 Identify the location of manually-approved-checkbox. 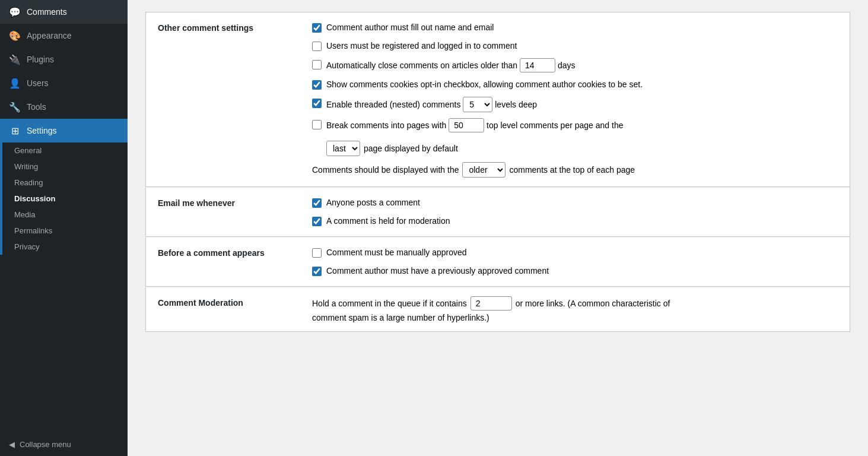
(317, 253).